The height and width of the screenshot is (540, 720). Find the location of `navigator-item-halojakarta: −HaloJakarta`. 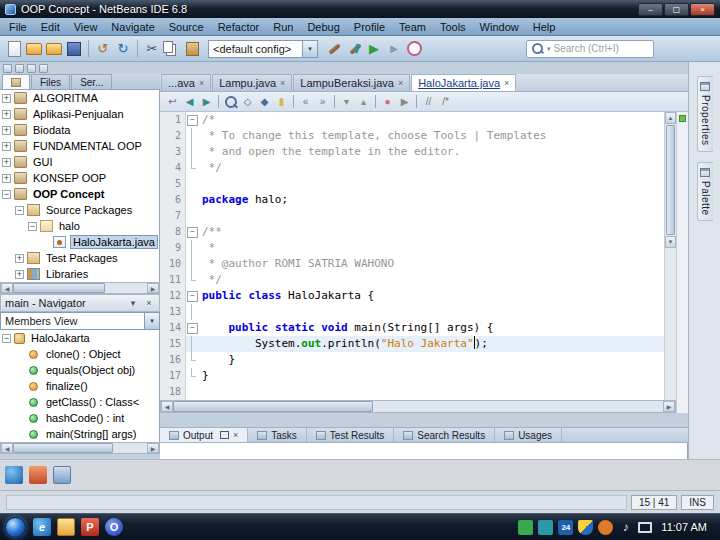

navigator-item-halojakarta: −HaloJakarta is located at coordinates (80, 338).